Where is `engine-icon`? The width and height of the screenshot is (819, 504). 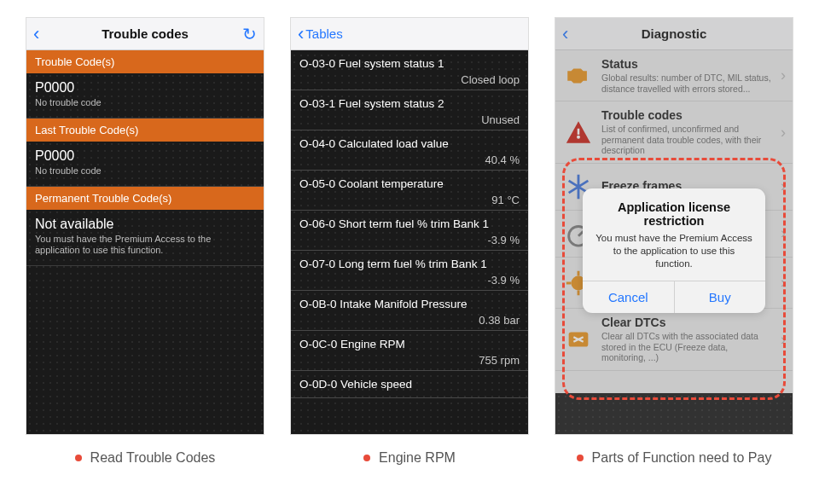 engine-icon is located at coordinates (578, 76).